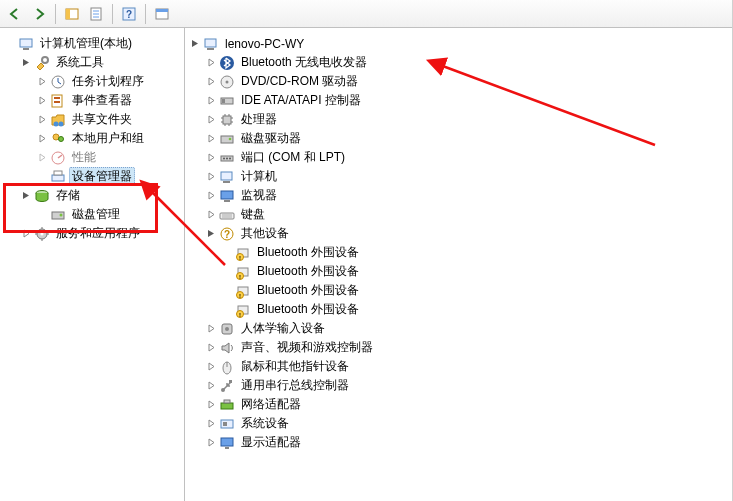  I want to click on hid-icon, so click(227, 329).